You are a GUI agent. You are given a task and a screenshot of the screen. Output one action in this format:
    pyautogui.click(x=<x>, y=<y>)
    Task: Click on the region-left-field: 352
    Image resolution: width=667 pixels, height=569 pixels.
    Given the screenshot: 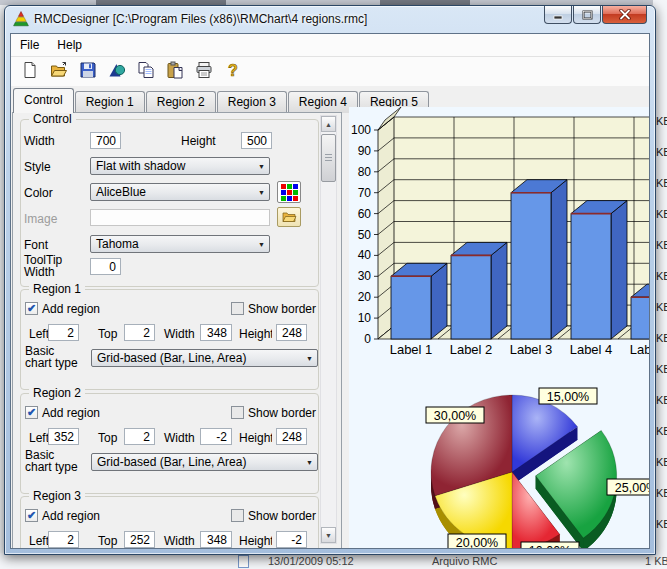 What is the action you would take?
    pyautogui.click(x=64, y=436)
    